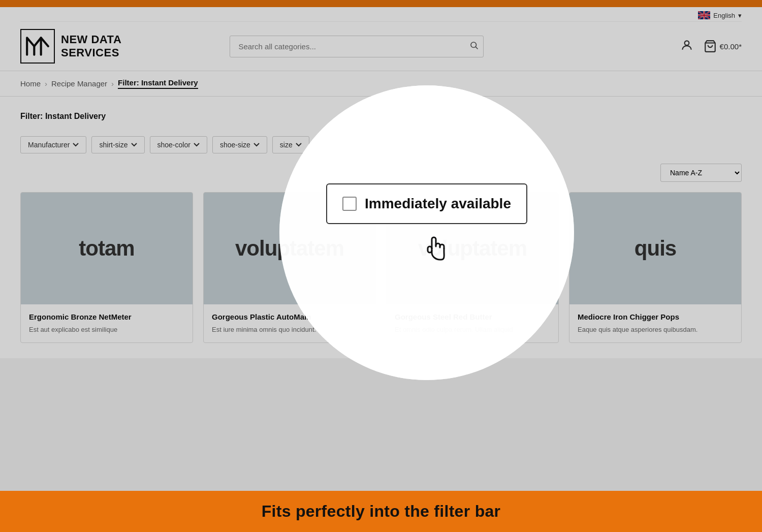  What do you see at coordinates (49, 145) in the screenshot?
I see `filter-manufacturer-label: Manufacturer` at bounding box center [49, 145].